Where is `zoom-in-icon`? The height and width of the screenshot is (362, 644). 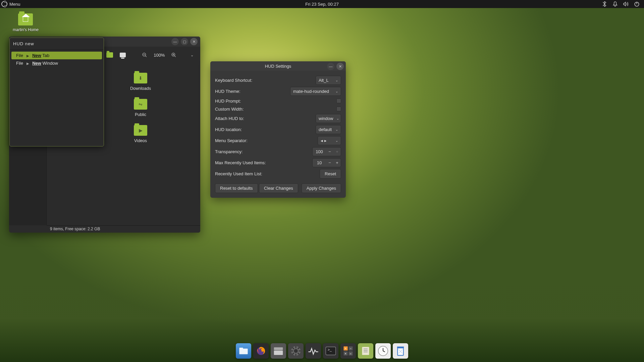
zoom-in-icon is located at coordinates (174, 55).